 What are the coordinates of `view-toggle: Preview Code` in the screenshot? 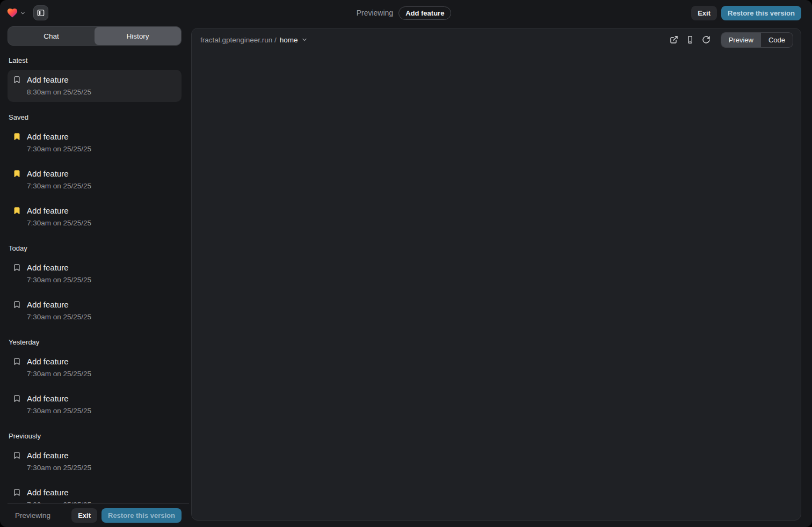 It's located at (757, 40).